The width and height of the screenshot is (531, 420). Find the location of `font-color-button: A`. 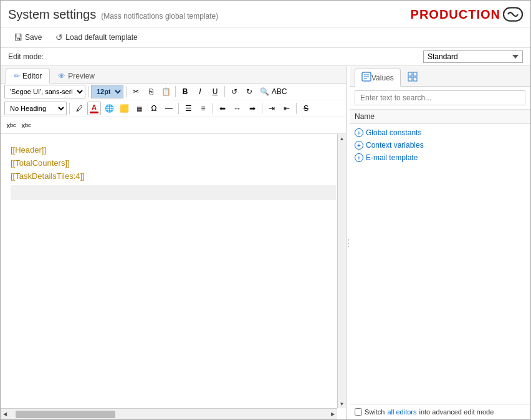

font-color-button: A is located at coordinates (94, 108).